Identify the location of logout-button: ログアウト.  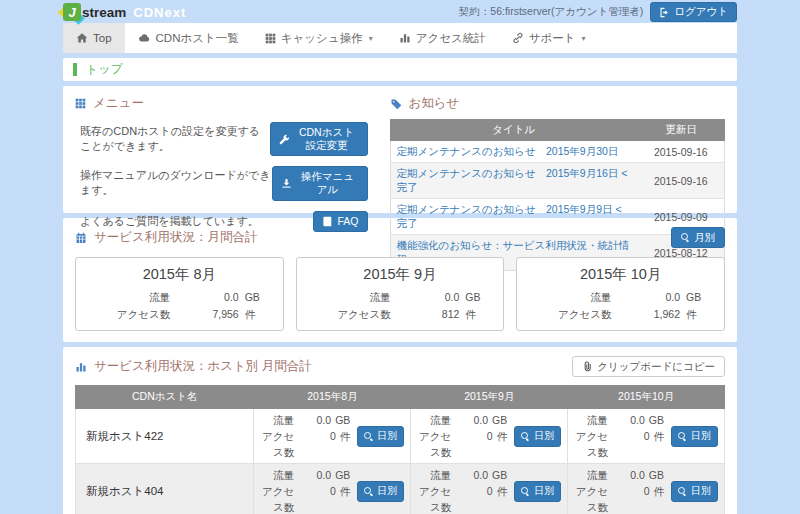
(694, 12).